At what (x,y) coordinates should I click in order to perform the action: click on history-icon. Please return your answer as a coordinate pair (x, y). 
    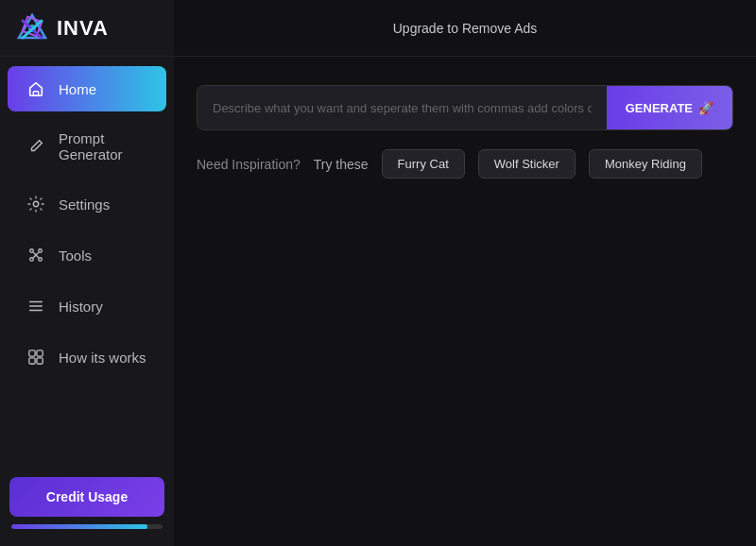
    Looking at the image, I should click on (36, 306).